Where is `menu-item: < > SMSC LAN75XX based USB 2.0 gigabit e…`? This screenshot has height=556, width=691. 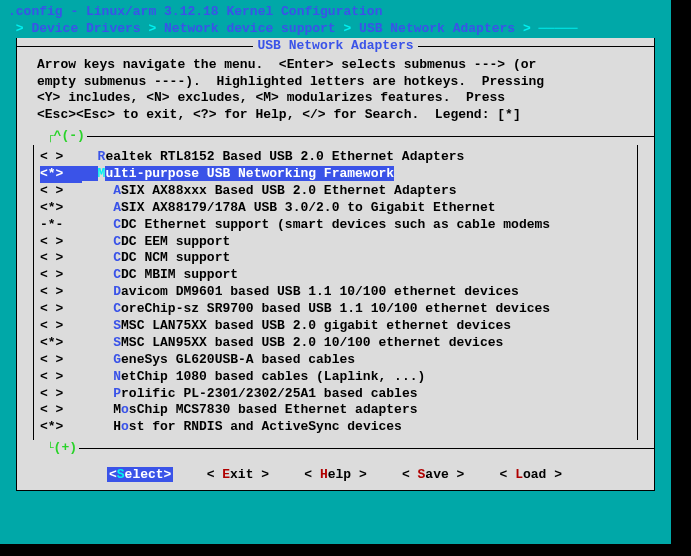
menu-item: < > SMSC LAN75XX based USB 2.0 gigabit e… is located at coordinates (336, 326).